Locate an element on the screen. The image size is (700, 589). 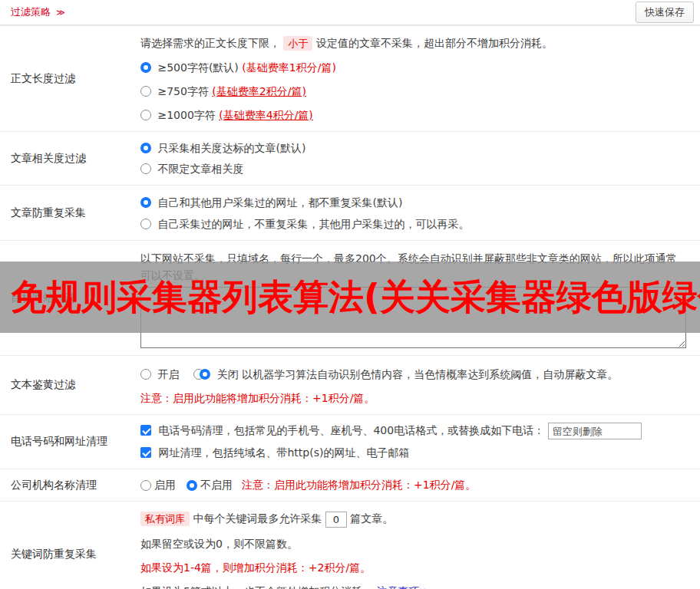
option-label: 不限定文章相关度 is located at coordinates (200, 169).